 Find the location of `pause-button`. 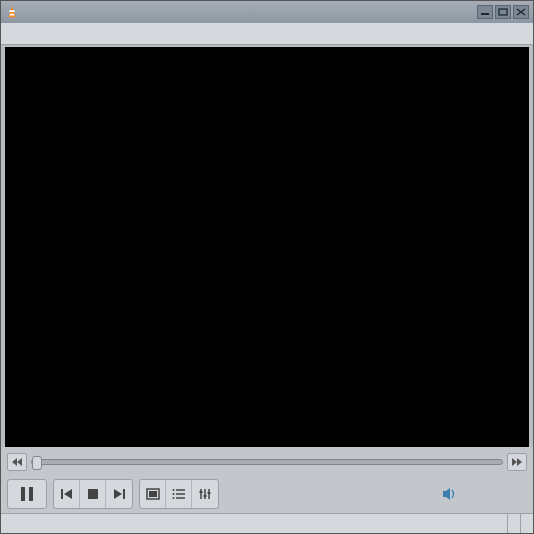

pause-button is located at coordinates (27, 494).